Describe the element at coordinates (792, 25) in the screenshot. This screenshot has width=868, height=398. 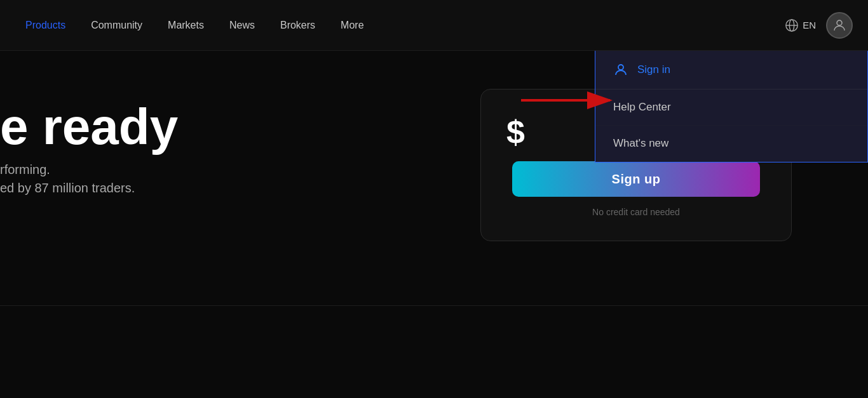
I see `globe-icon` at that location.